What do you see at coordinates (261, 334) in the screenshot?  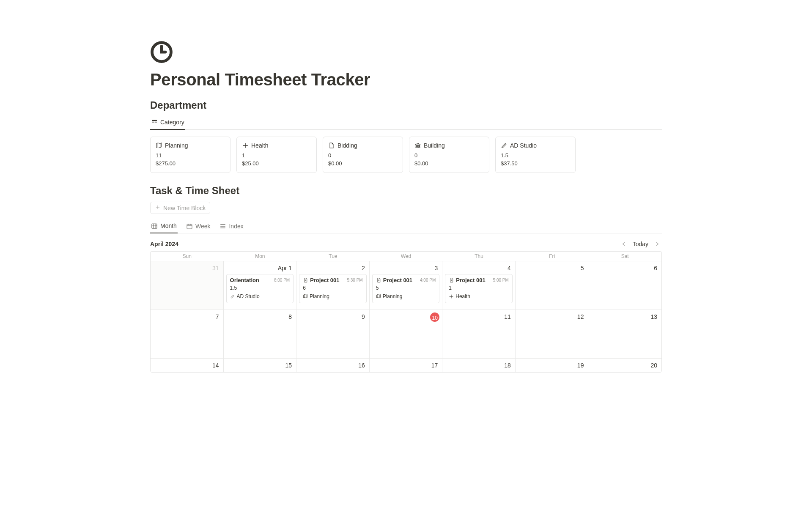 I see `calendar-cell: 8` at bounding box center [261, 334].